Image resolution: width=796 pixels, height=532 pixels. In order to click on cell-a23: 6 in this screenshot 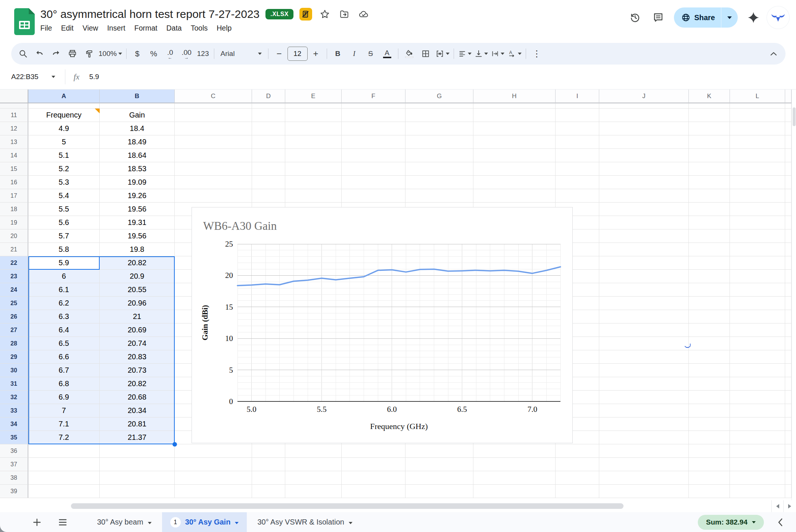, I will do `click(64, 276)`.